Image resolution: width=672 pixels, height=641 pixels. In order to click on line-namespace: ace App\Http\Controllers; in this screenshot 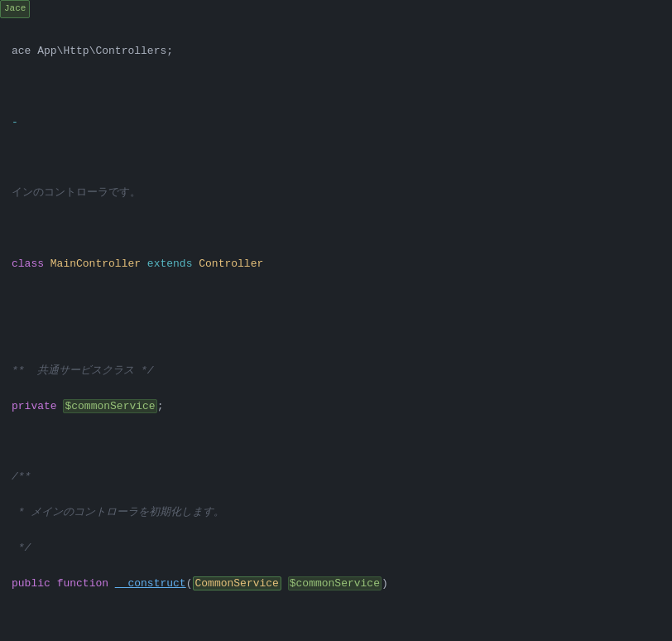, I will do `click(340, 51)`.